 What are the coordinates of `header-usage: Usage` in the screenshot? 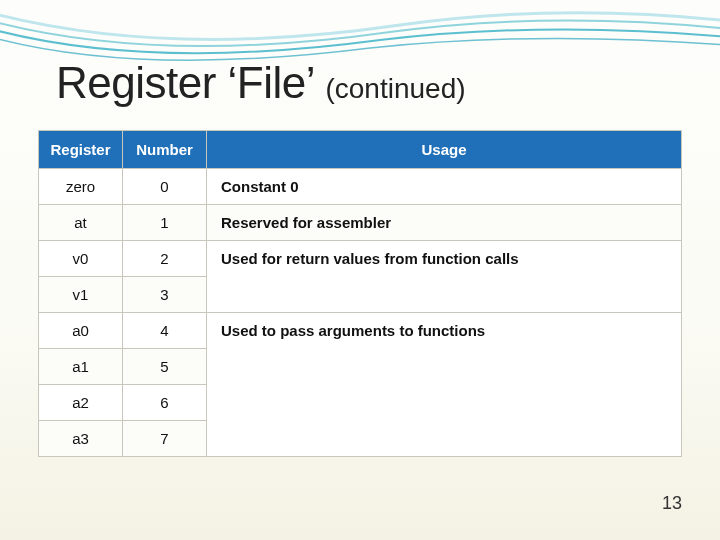 It's located at (444, 150).